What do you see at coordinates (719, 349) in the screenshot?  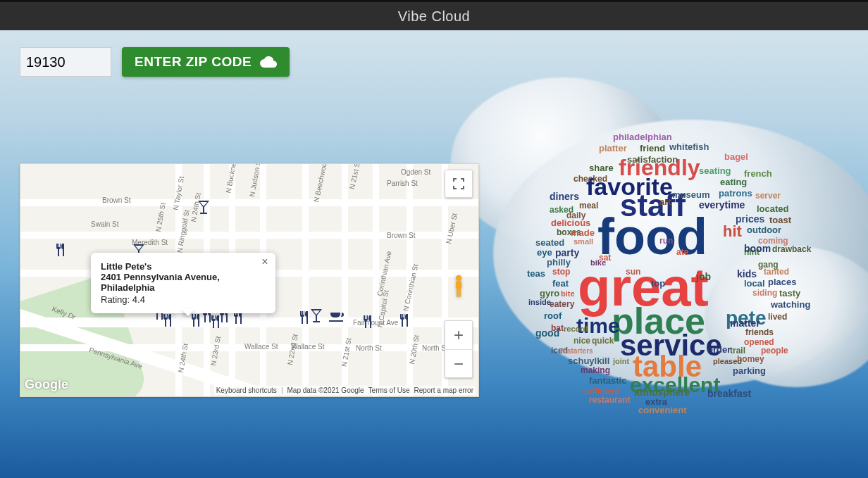 I see `wordcloud-word: order` at bounding box center [719, 349].